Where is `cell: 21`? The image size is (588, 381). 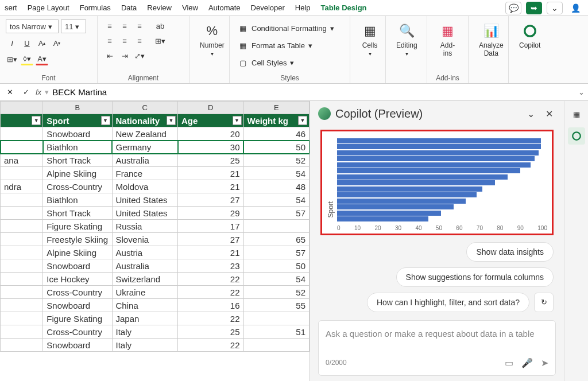
cell: 21 is located at coordinates (211, 252).